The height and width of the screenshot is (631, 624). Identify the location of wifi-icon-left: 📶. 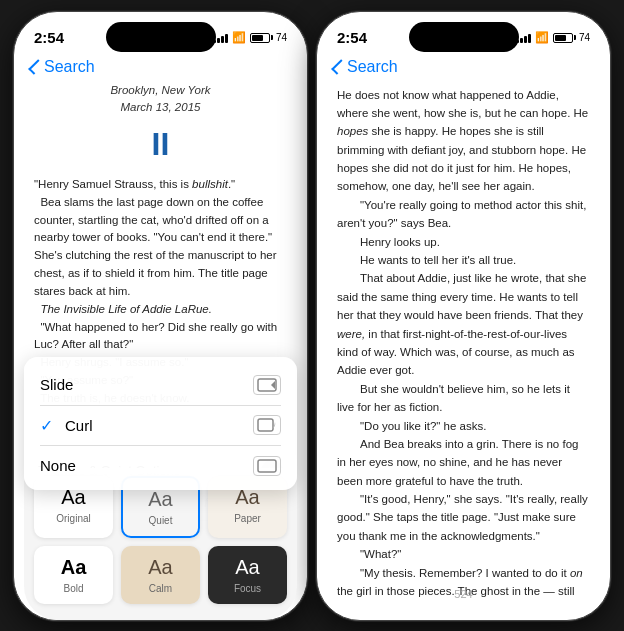
(239, 38).